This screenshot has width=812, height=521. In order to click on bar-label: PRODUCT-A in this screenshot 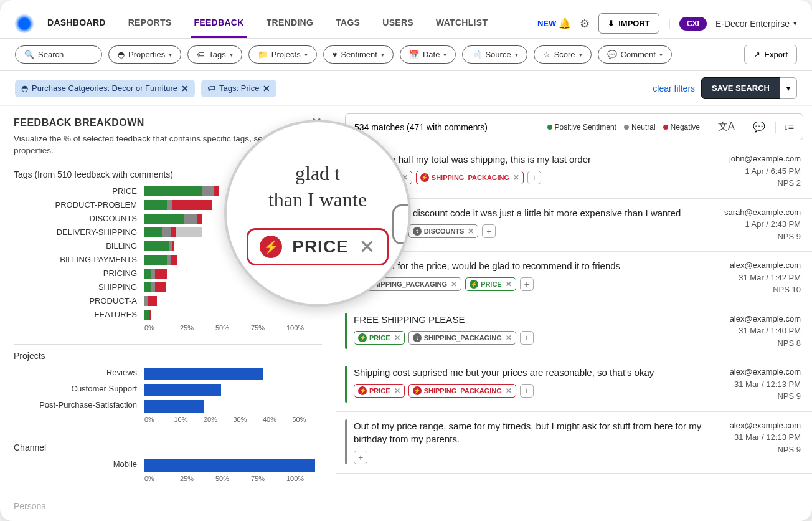, I will do `click(79, 300)`.